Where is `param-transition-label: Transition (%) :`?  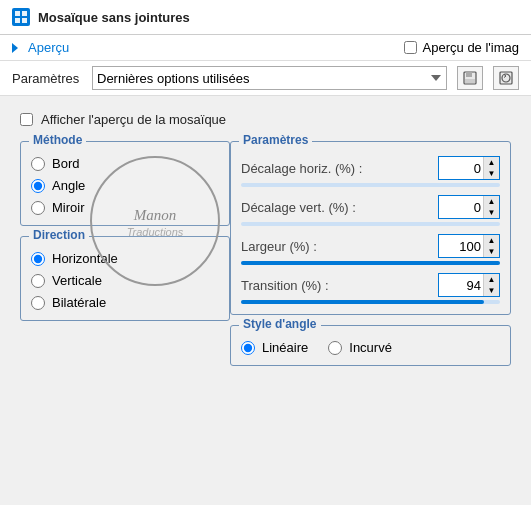 param-transition-label: Transition (%) : is located at coordinates (336, 286).